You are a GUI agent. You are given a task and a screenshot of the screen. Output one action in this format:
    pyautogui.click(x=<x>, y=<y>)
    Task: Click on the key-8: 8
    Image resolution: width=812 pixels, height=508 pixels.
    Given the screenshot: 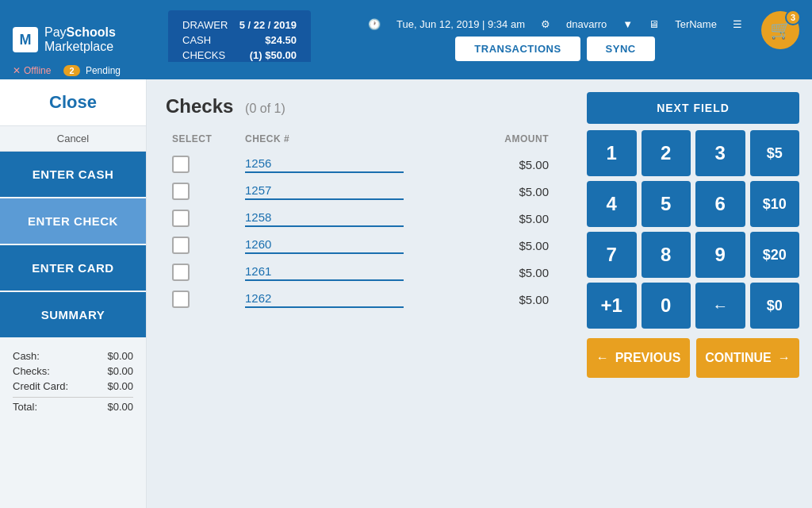 What is the action you would take?
    pyautogui.click(x=666, y=255)
    